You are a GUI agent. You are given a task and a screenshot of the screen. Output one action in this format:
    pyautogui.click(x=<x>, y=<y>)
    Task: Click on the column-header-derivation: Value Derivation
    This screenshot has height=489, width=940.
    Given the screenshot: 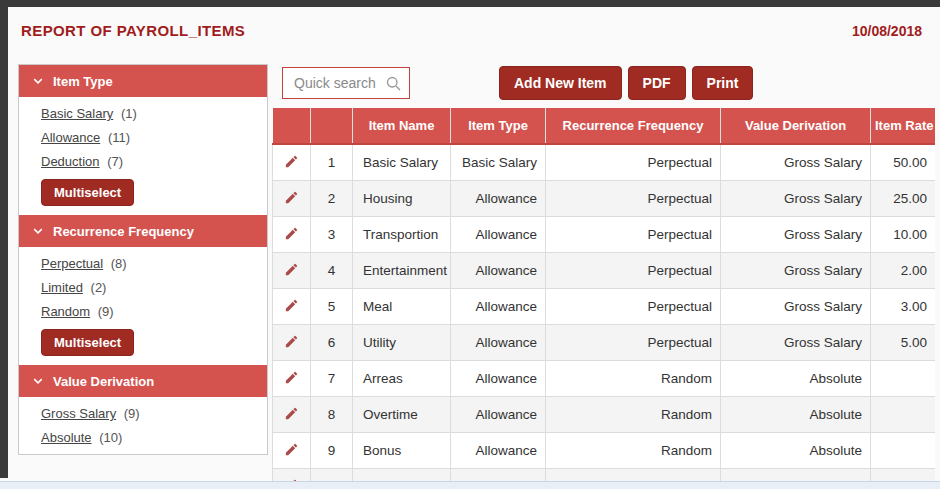 What is the action you would take?
    pyautogui.click(x=796, y=126)
    